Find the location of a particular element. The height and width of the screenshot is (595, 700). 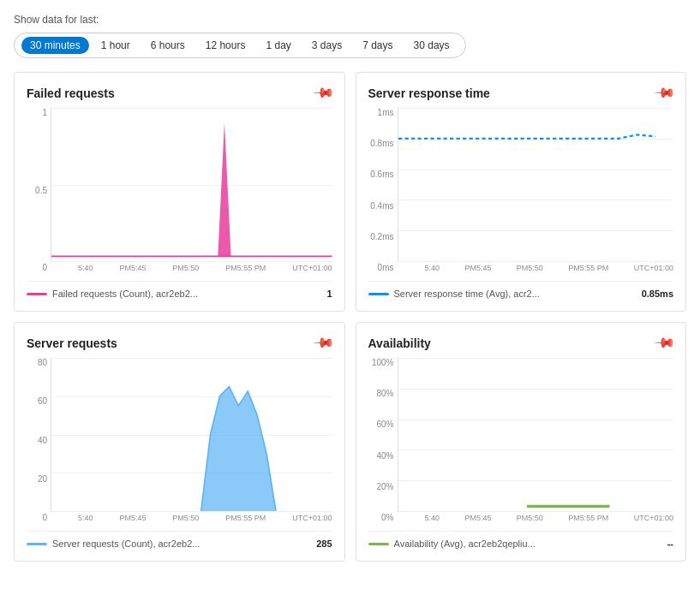

filter-1day: 1 day is located at coordinates (278, 45).